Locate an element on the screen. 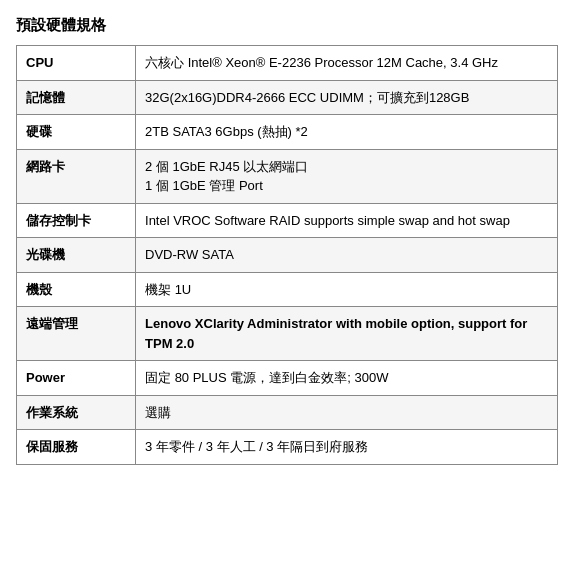 The width and height of the screenshot is (574, 580). table-row: 儲存控制卡Intel VROC Software RAID supports s… is located at coordinates (288, 220).